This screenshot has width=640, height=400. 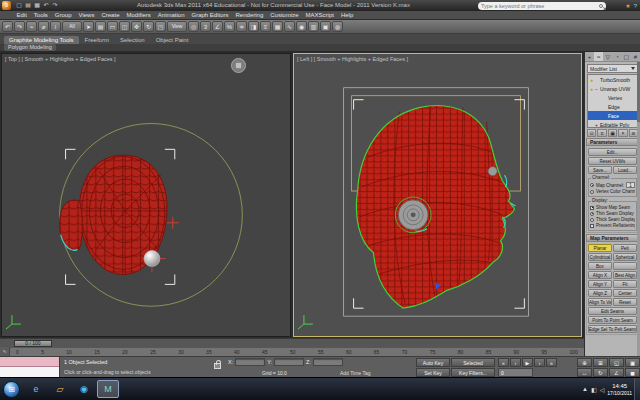 I want to click on make-unique-icon: ▣, so click(x=612, y=133).